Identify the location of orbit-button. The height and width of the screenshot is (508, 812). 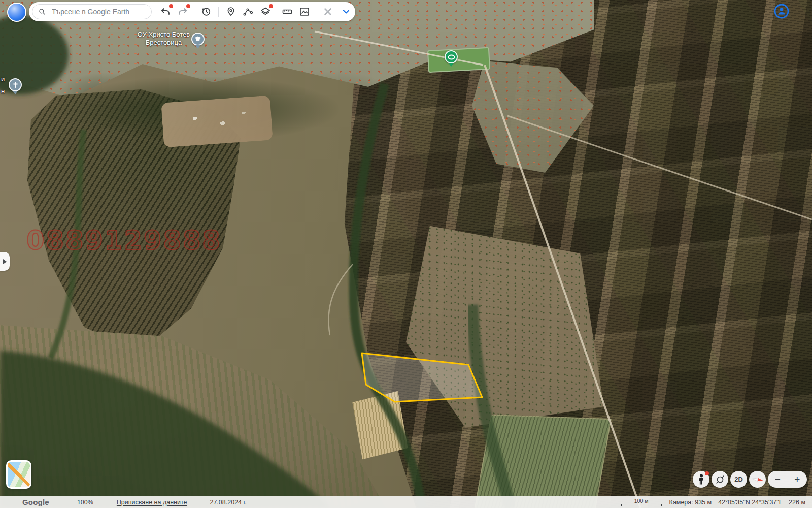
(720, 480).